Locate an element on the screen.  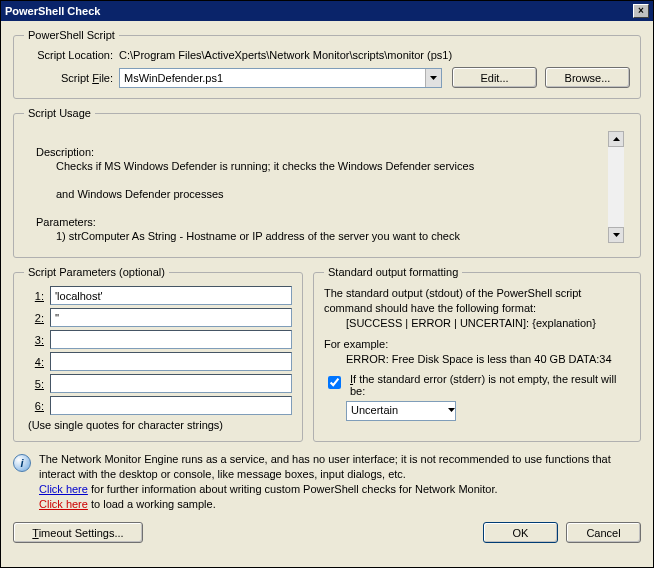
ok-button: OK is located at coordinates (520, 532).